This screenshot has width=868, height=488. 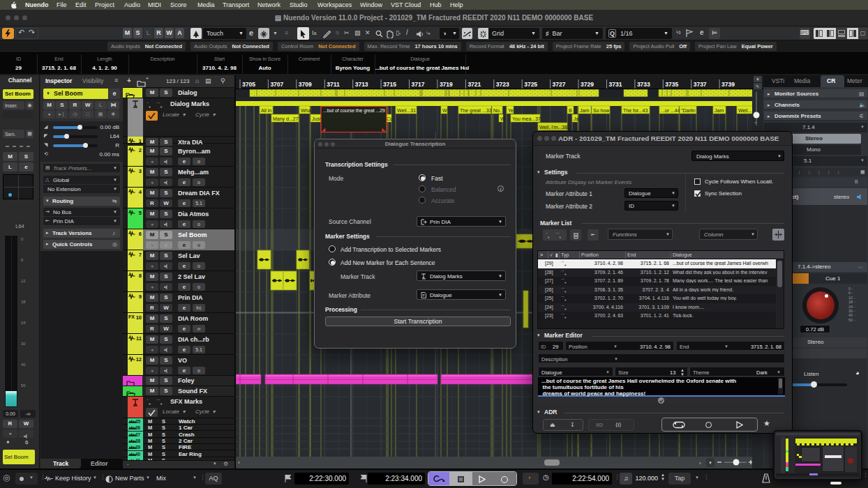 What do you see at coordinates (511, 110) in the screenshot?
I see `svg-text: Ye` at bounding box center [511, 110].